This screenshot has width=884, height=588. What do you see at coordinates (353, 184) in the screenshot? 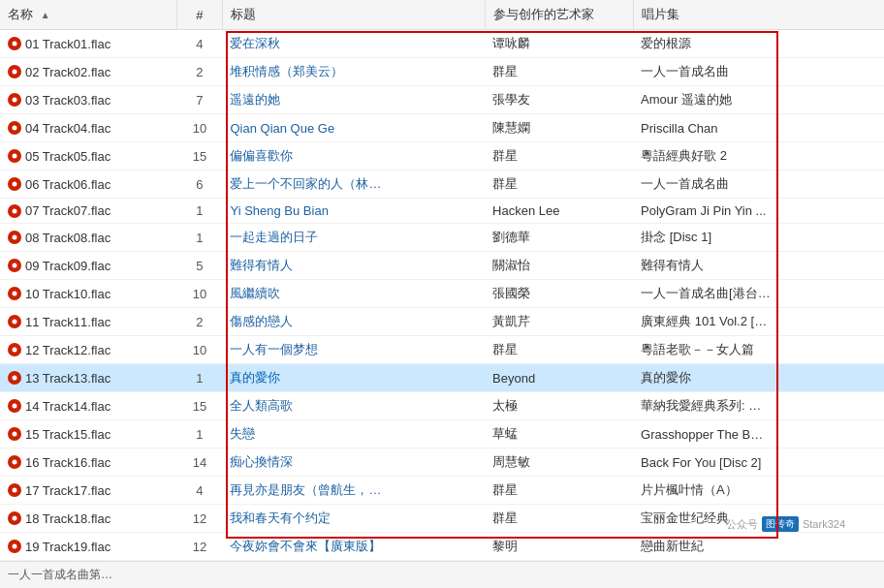
I see `cell-title: 爱上一个不回家的人（林…` at bounding box center [353, 184].